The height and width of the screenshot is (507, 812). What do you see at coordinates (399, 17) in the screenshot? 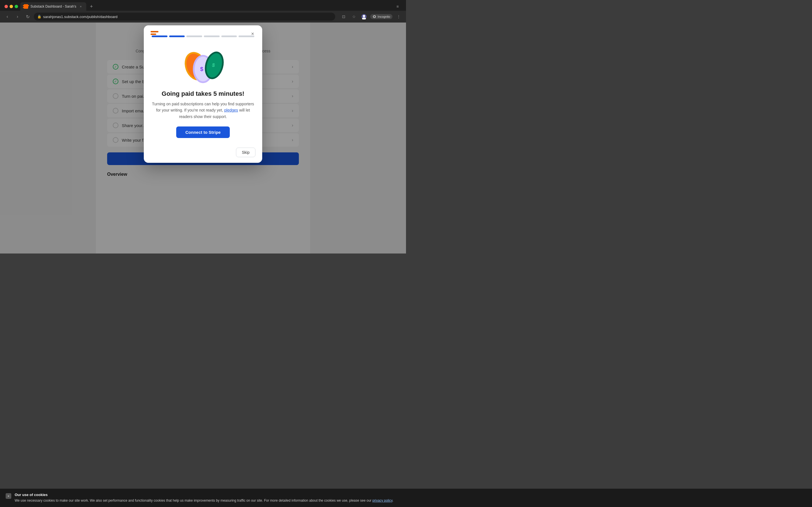
I see `menu-button: ⋮` at bounding box center [399, 17].